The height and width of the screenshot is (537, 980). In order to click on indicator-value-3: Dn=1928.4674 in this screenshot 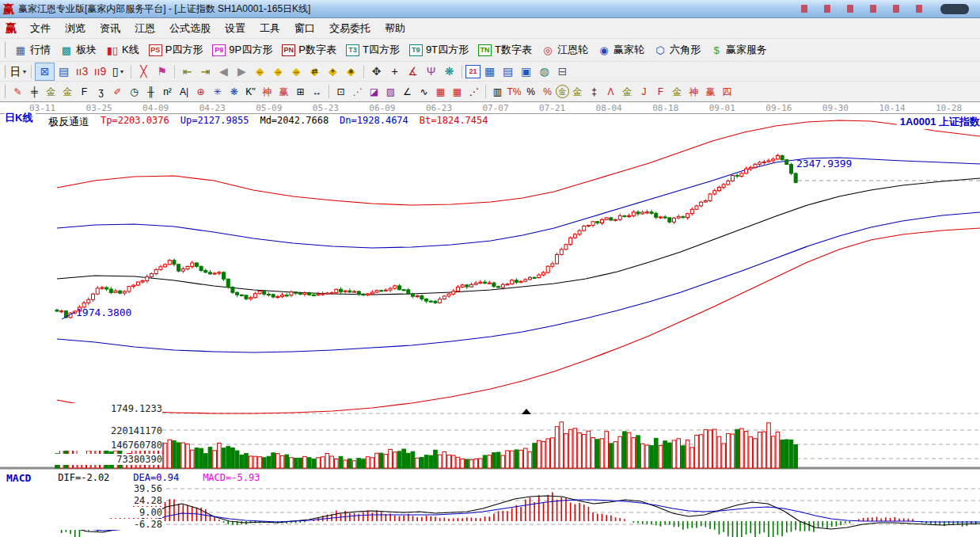, I will do `click(374, 122)`.